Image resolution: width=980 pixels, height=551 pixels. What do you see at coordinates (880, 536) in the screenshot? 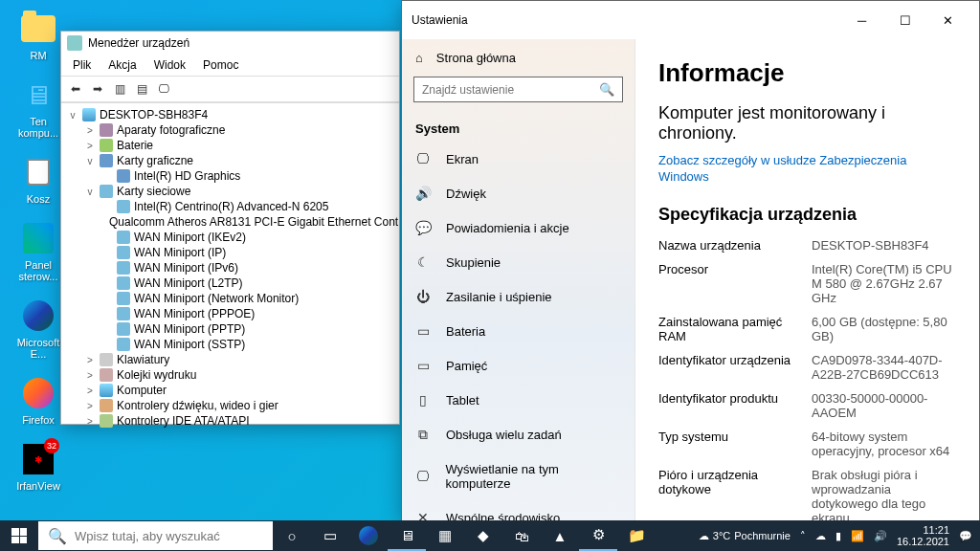
I see `volume-icon: 🔊` at bounding box center [880, 536].